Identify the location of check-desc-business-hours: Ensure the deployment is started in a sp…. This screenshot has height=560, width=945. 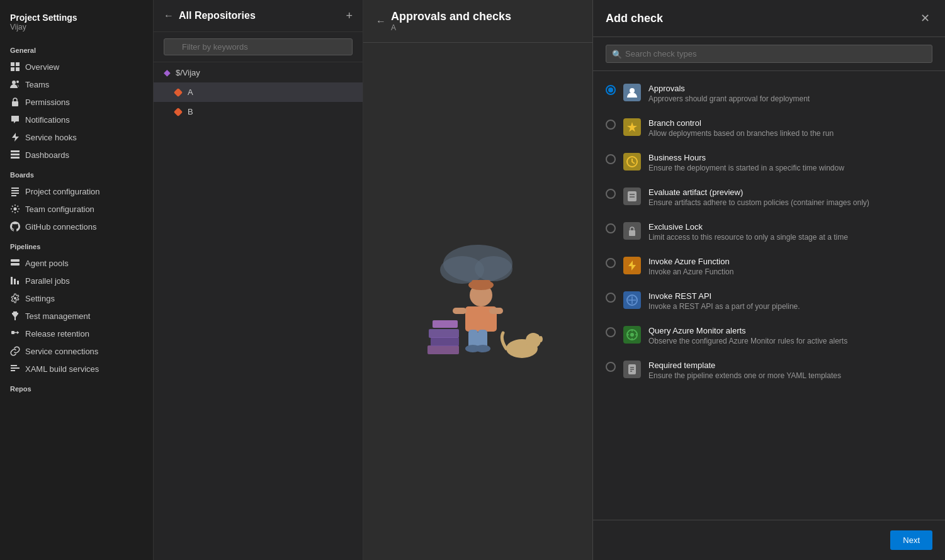
(791, 168).